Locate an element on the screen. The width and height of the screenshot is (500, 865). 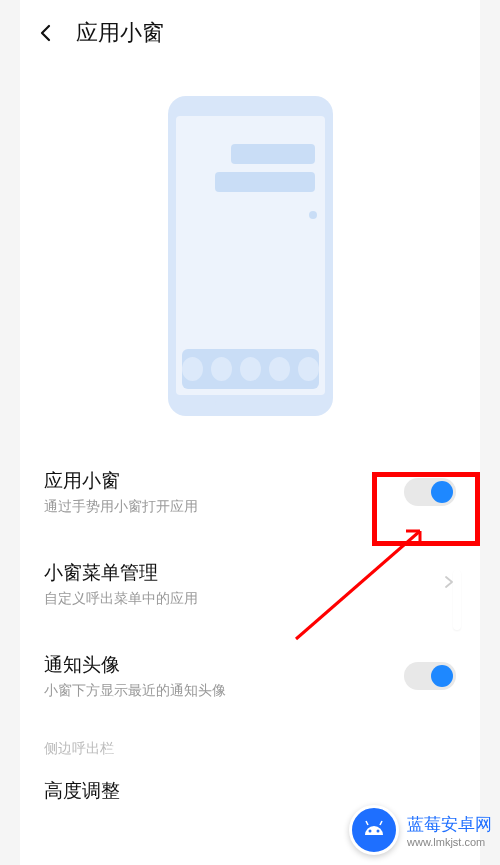
header: 应用小窗 is located at coordinates (250, 33).